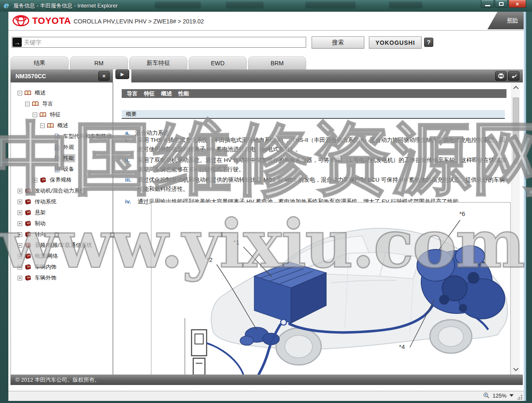  What do you see at coordinates (159, 63) in the screenshot?
I see `tab-label: 新车特征` at bounding box center [159, 63].